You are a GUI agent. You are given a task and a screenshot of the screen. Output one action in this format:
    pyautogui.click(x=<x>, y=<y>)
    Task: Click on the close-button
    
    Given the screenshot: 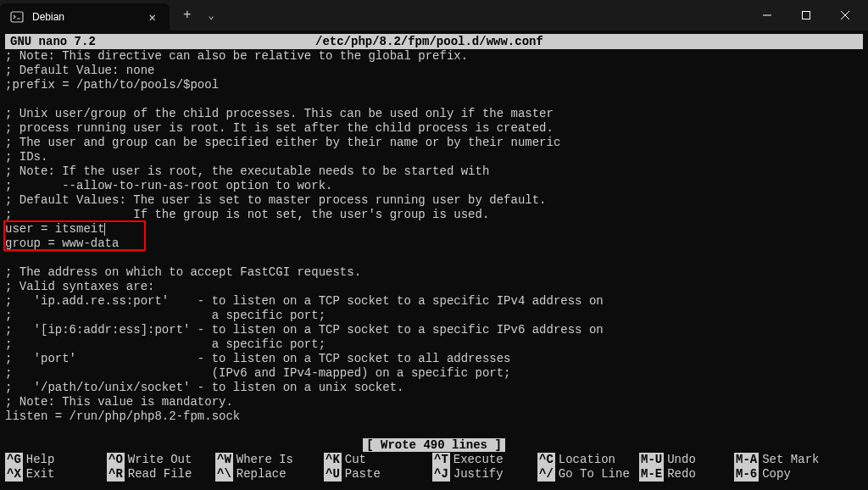 What is the action you would take?
    pyautogui.click(x=845, y=15)
    